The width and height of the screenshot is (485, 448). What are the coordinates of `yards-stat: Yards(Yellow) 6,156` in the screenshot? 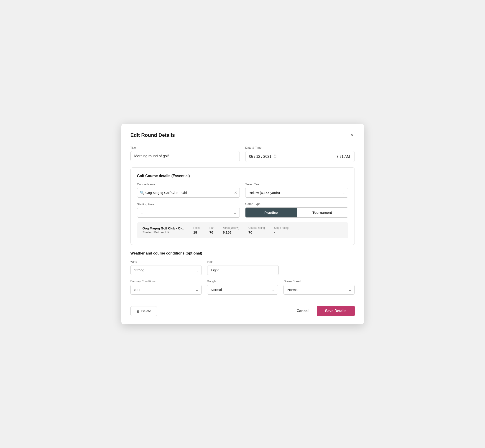 It's located at (231, 230).